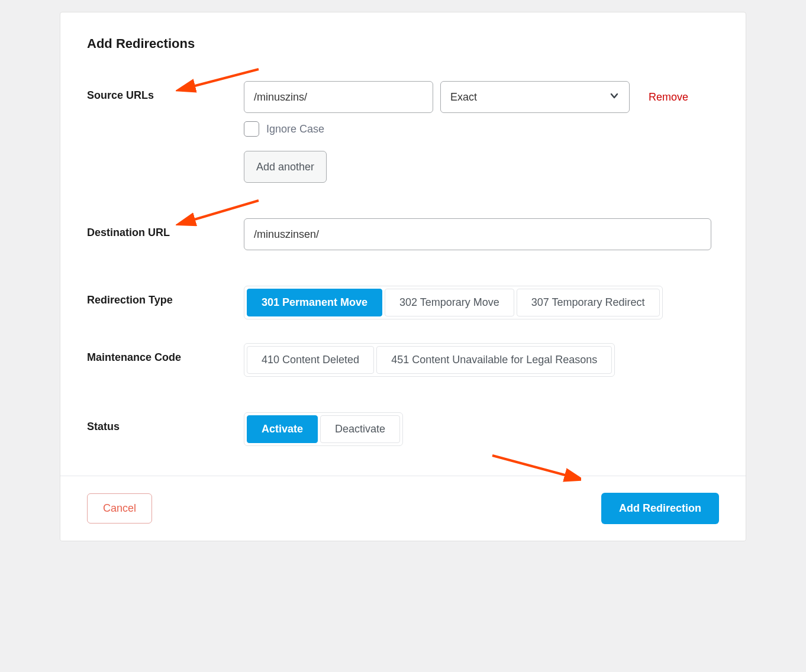 The image size is (806, 672). I want to click on status-option-activate: Activate, so click(282, 429).